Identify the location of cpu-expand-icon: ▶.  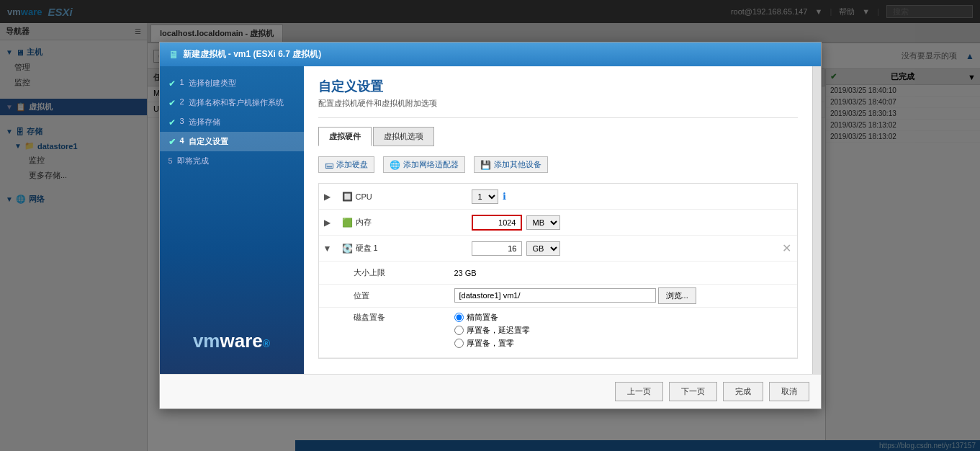
(328, 197).